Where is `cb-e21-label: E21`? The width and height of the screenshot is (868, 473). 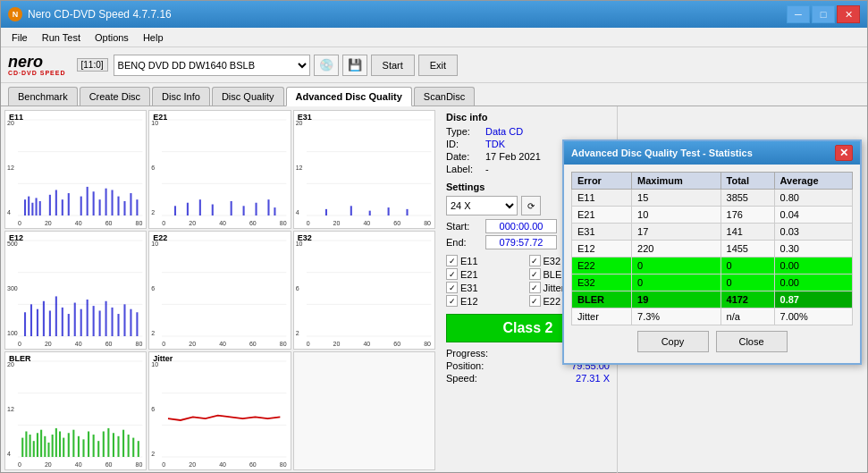 cb-e21-label: E21 is located at coordinates (469, 275).